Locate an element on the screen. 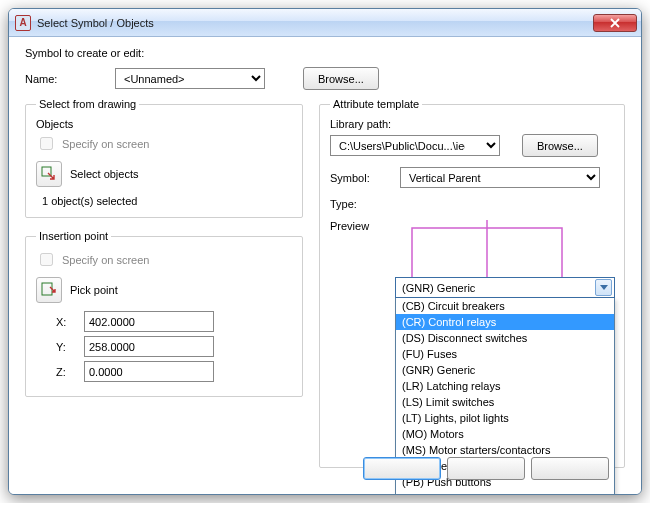 The height and width of the screenshot is (516, 650). select-from-drawing-group: Select from drawing Objects Specify on s… is located at coordinates (164, 158).